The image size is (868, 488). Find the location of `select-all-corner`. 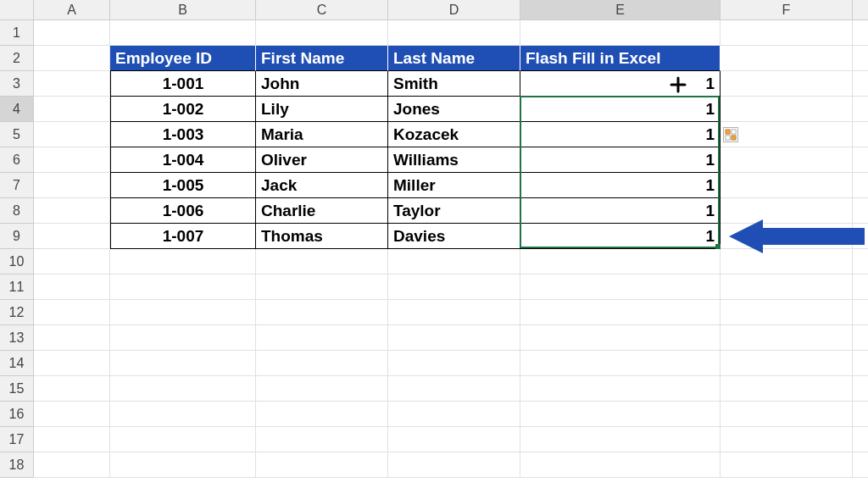

select-all-corner is located at coordinates (17, 10).